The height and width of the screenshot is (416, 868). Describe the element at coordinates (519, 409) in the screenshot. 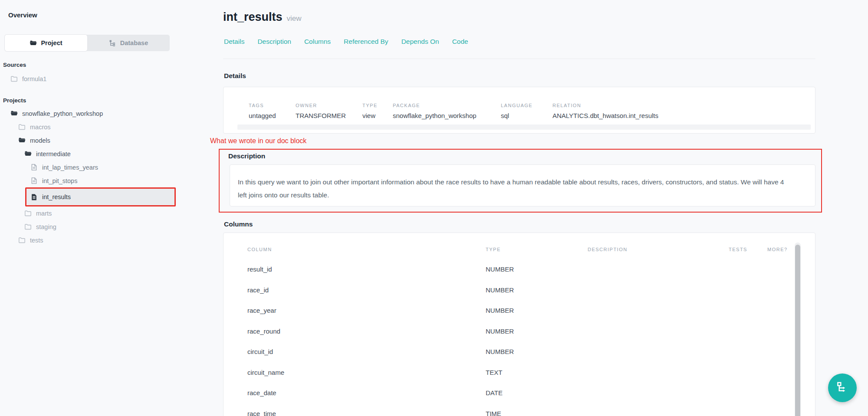

I see `table-row-race-time: race_time TIME` at that location.